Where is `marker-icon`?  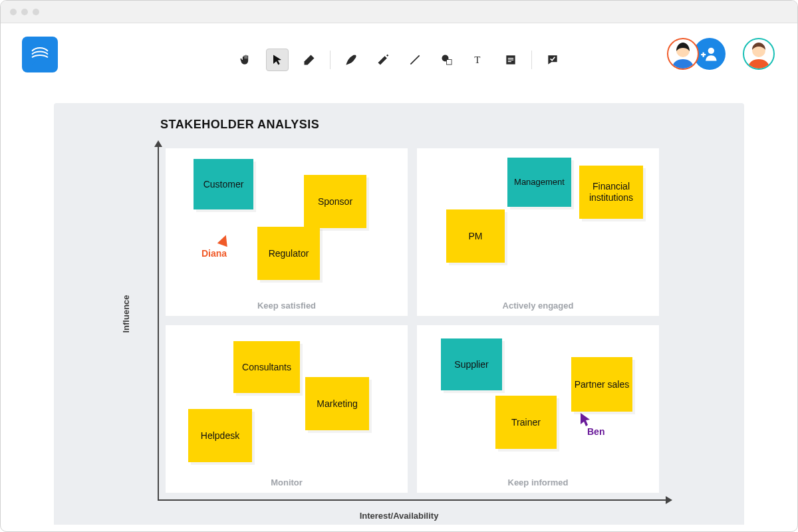 marker-icon is located at coordinates (383, 60).